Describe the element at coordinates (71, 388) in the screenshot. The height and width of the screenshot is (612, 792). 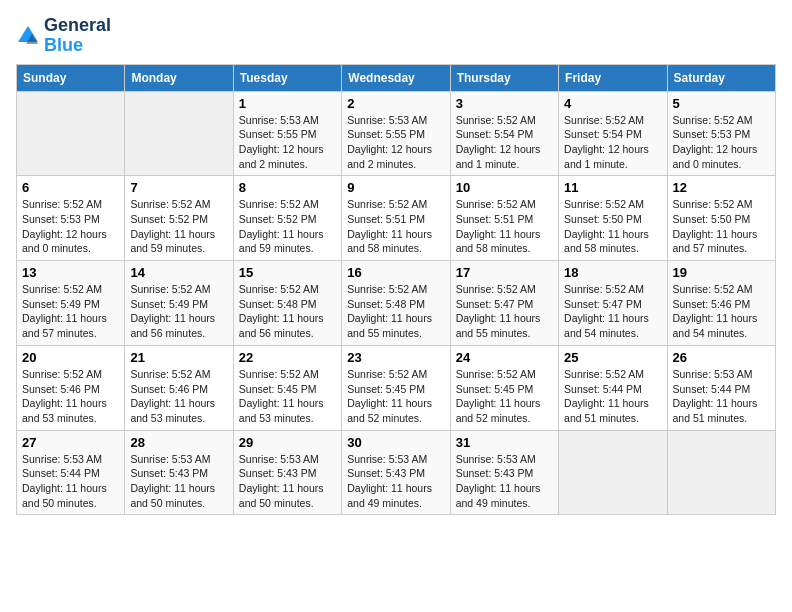
I see `calendar-cell: 20Sunrise: 5:52 AMSunset: 5:46 PMDayligh…` at that location.